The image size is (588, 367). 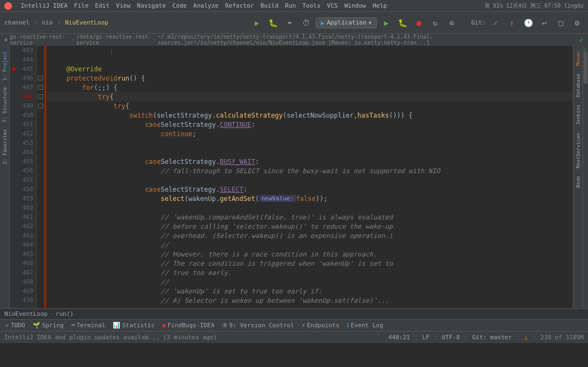 I want to click on line-451: 451, so click(x=23, y=124).